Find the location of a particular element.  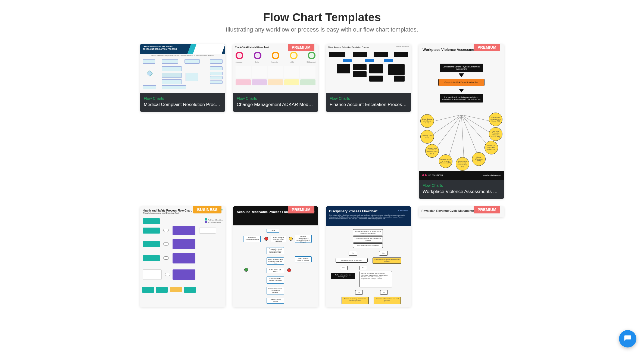

template-caption: Flow Charts Workplace Violence Assessmen… is located at coordinates (461, 189).